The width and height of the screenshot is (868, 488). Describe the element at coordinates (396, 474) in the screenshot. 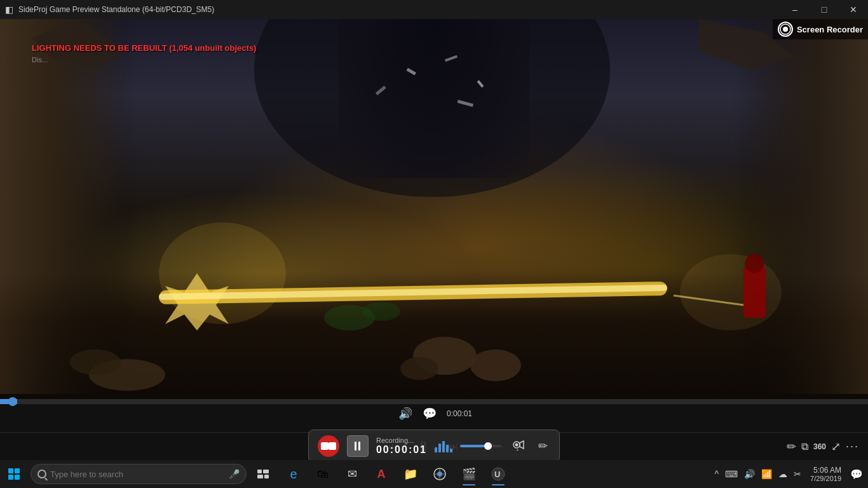

I see `taskbar-apps: e 🛍 ✉ A 📁 🎬` at that location.